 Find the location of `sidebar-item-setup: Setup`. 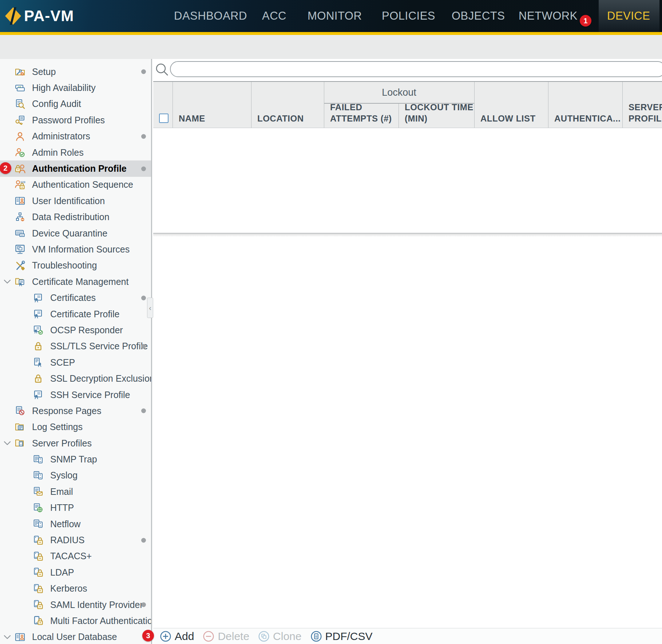

sidebar-item-setup: Setup is located at coordinates (76, 72).